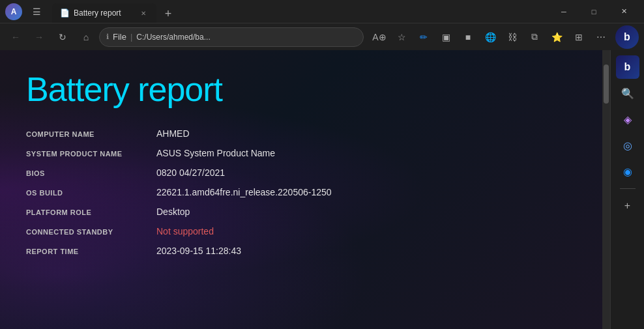  What do you see at coordinates (104, 13) in the screenshot?
I see `active-tab: 📄 Battery report ✕` at bounding box center [104, 13].